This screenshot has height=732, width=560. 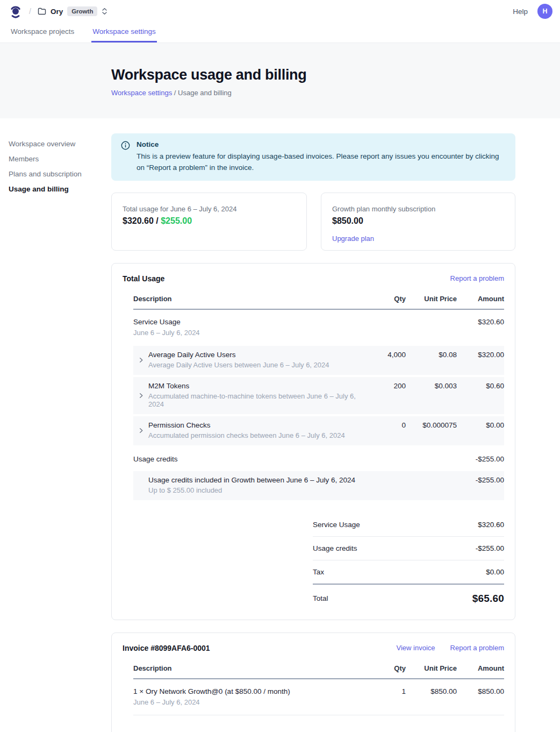 I want to click on summary-label: Total, so click(x=320, y=598).